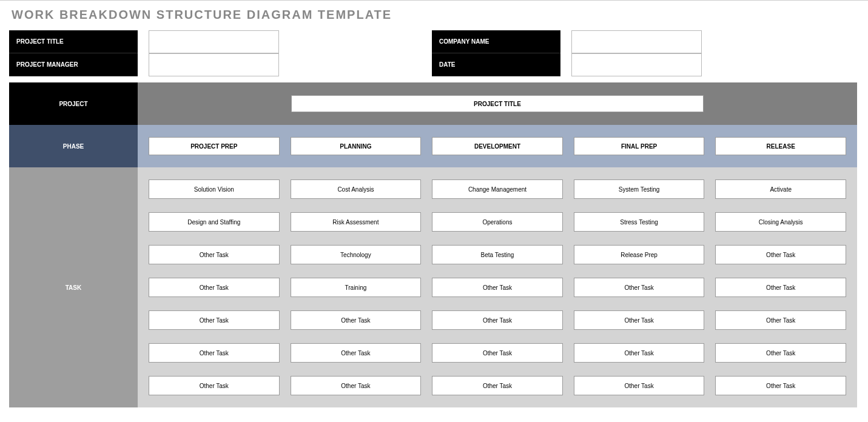  I want to click on phase-box: DEVELOPMENT, so click(497, 146).